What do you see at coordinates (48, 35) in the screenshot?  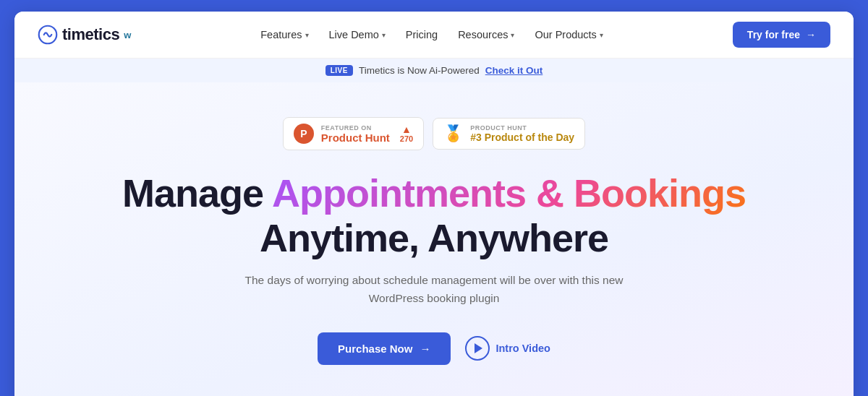 I see `logo-icon` at bounding box center [48, 35].